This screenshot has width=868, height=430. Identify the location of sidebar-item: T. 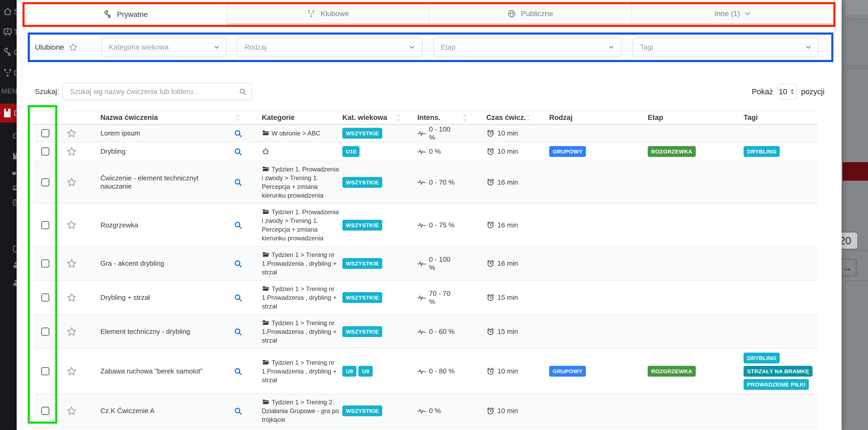
(8, 32).